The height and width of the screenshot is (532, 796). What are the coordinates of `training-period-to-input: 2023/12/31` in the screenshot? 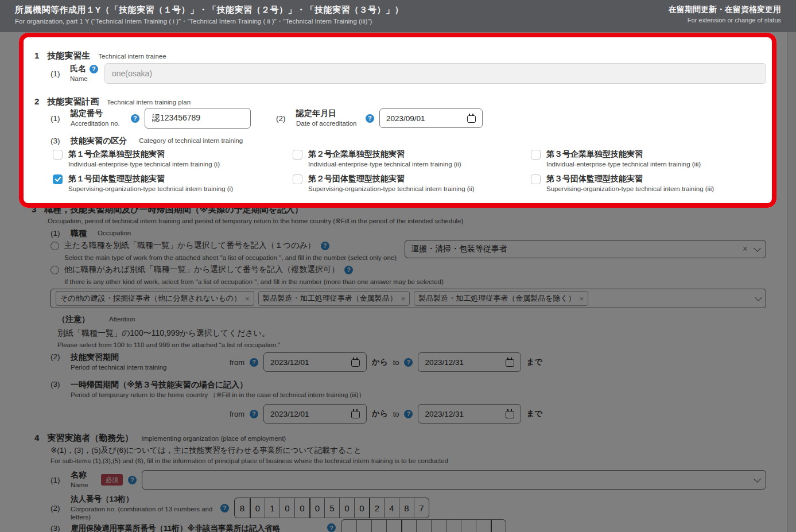 It's located at (469, 362).